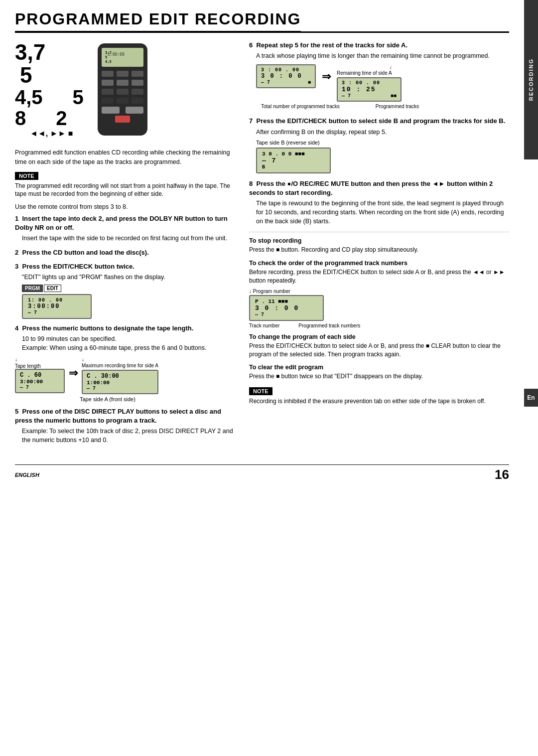  Describe the element at coordinates (28, 366) in the screenshot. I see `tape-length-label: Tape length` at that location.